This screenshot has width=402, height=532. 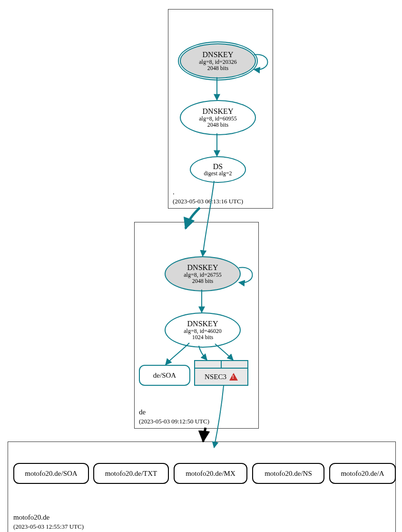 I want to click on leaf-rr-txt: motofo20.de/TXT, so click(x=131, y=473).